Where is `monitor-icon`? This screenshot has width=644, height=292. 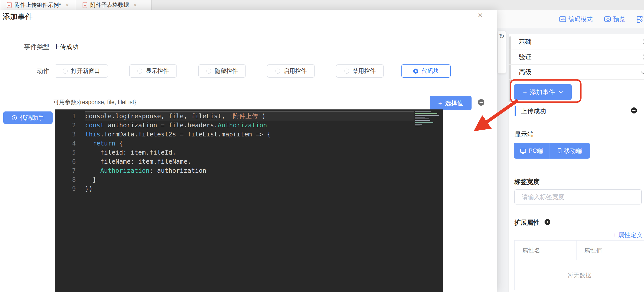
monitor-icon is located at coordinates (523, 151).